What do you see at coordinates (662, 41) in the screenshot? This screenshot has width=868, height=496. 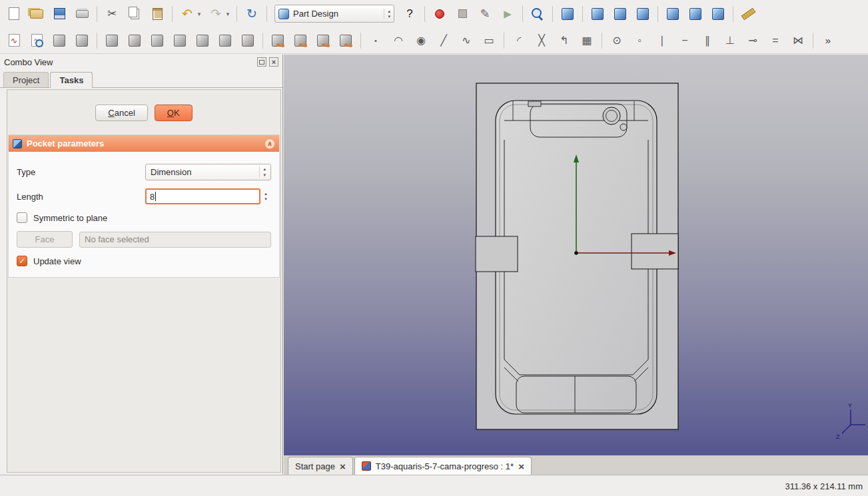 I see `constraint-vertical-icon: ∣` at bounding box center [662, 41].